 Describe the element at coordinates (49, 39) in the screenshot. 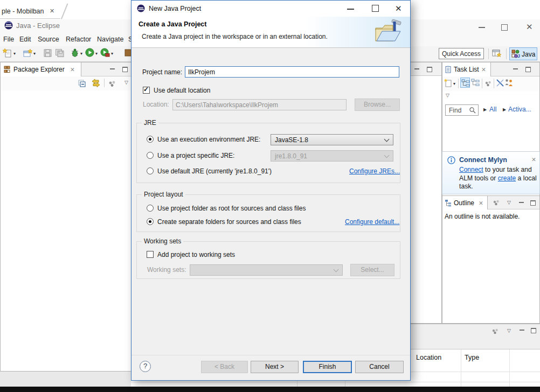

I see `menu-source: Source` at that location.